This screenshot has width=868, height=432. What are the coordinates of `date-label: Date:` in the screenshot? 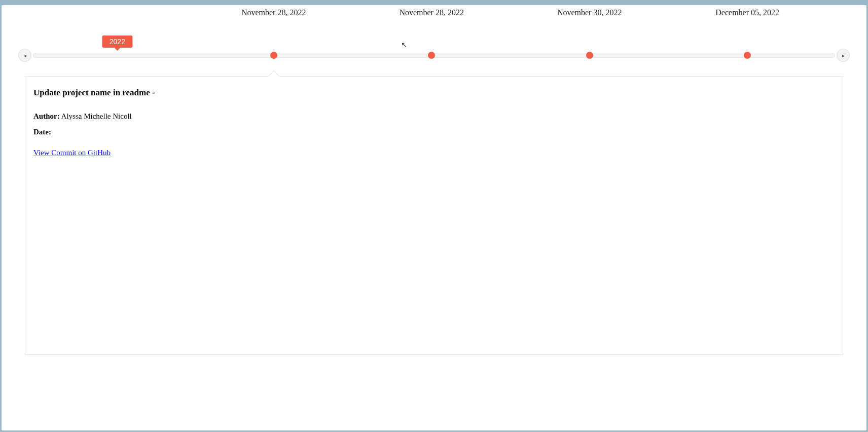 It's located at (43, 132).